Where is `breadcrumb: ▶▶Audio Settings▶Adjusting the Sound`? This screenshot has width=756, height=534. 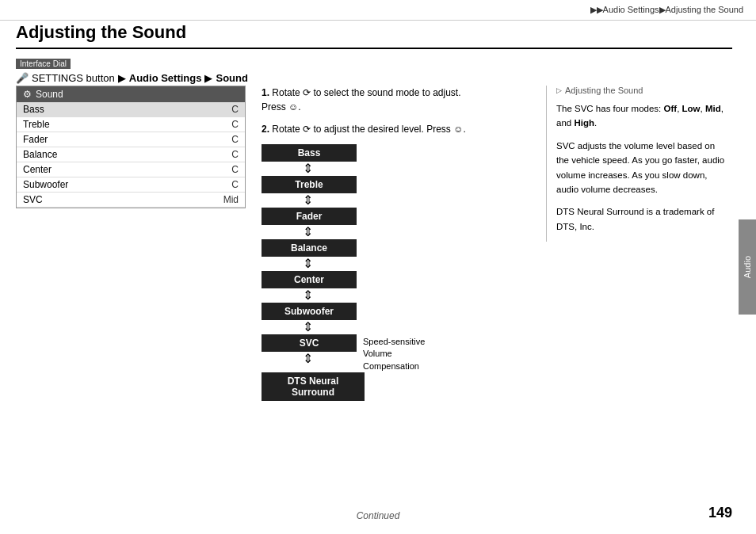
breadcrumb: ▶▶Audio Settings▶Adjusting the Sound is located at coordinates (378, 10).